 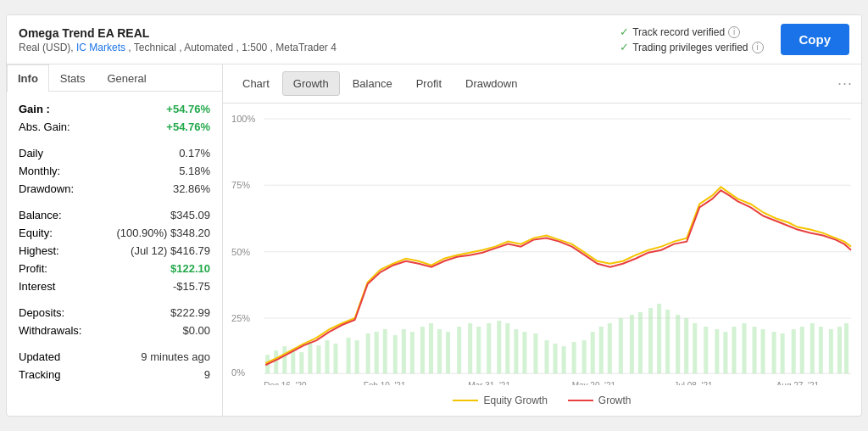 I want to click on interest-value: -$15.75, so click(x=192, y=287).